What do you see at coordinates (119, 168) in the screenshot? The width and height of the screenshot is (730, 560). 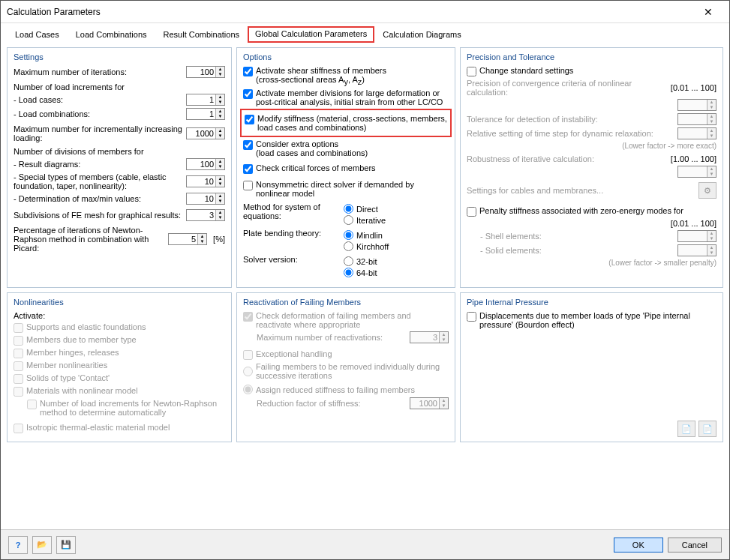 I see `group-settings: Settings Maximum number of iterations:▲▼…` at bounding box center [119, 168].